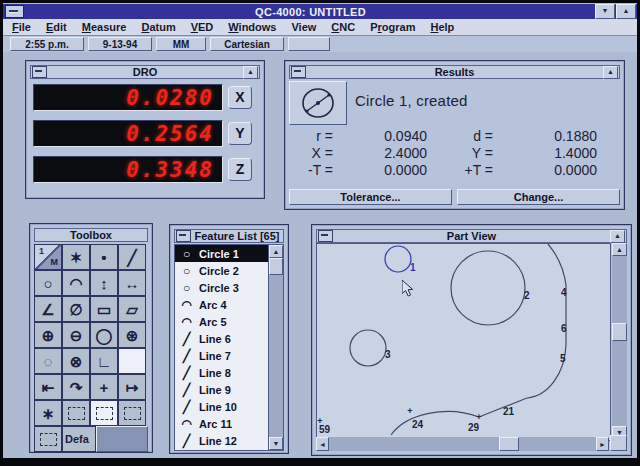  Describe the element at coordinates (222, 372) in the screenshot. I see `feature-list-item: ╱ Line 8` at that location.